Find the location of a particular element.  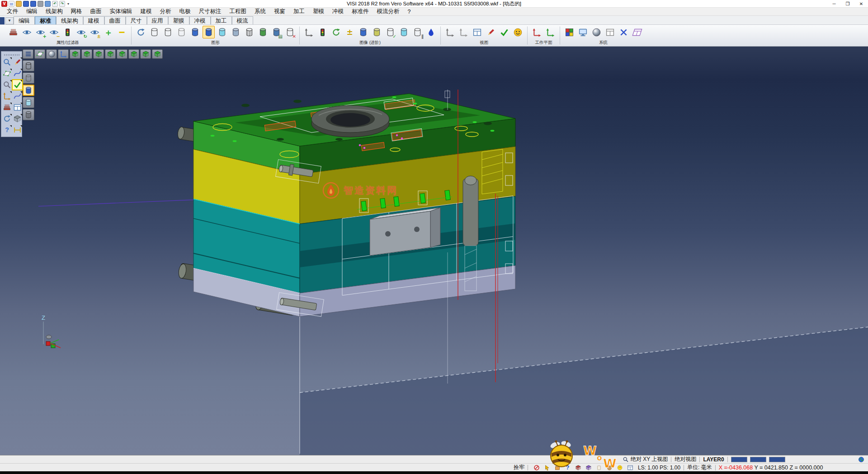

view-reference-indicator: 绝对视图 is located at coordinates (685, 460).